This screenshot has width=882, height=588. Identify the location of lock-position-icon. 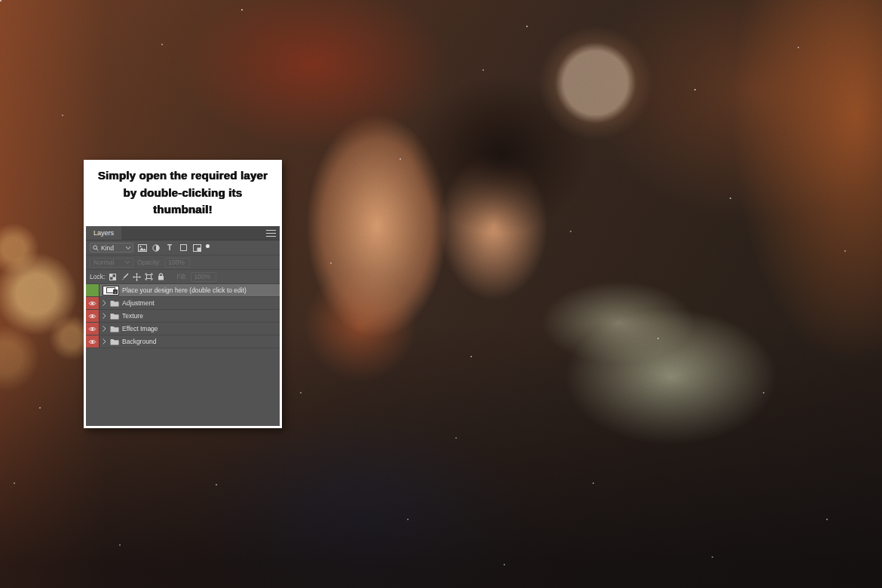
(137, 277).